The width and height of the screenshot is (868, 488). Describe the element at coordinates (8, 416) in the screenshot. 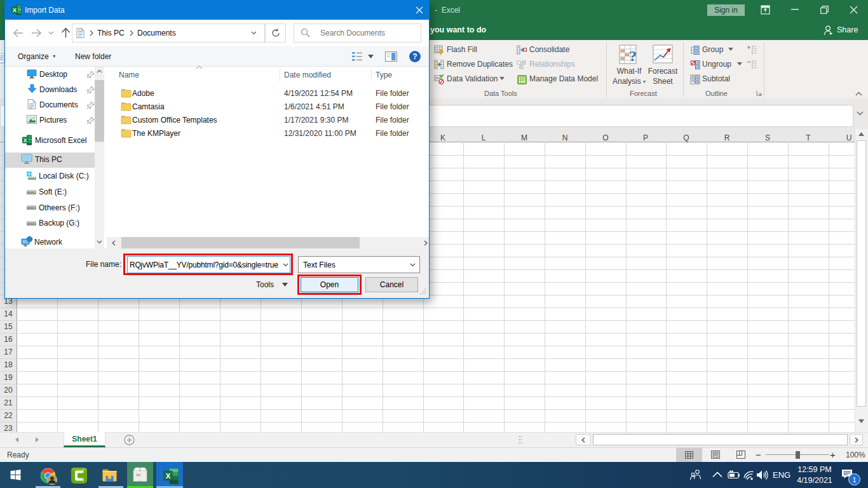

I see `svg-text: 22` at that location.